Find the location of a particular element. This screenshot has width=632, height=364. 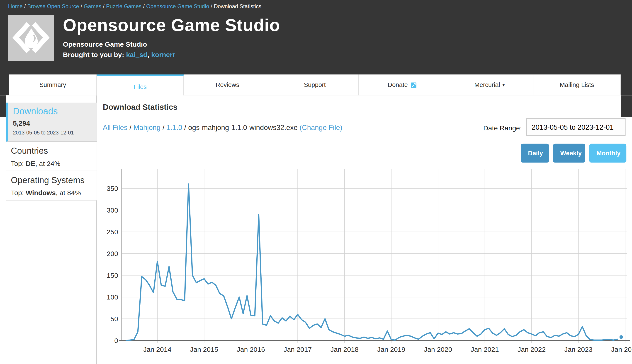

date-range-label: Date Range: is located at coordinates (503, 128).